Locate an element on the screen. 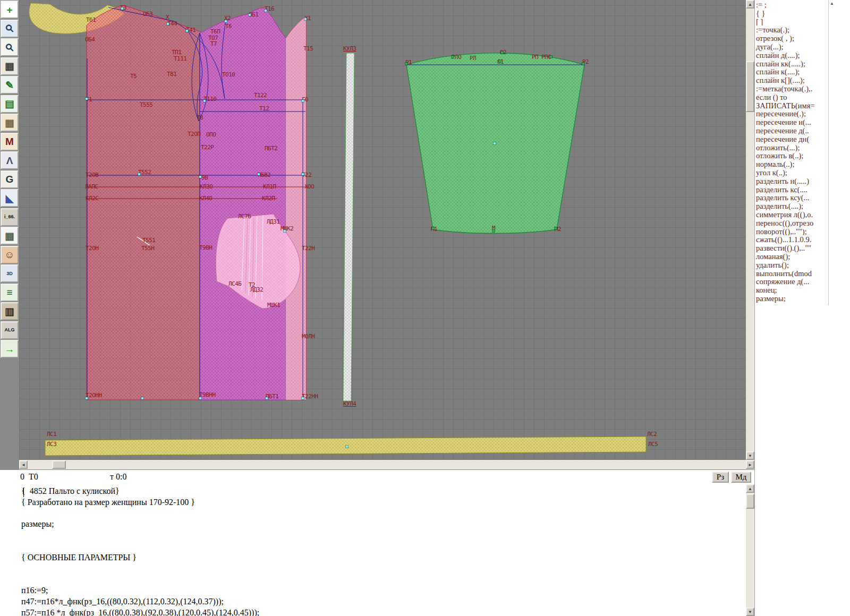 The image size is (850, 616). archive-tool: ▥ is located at coordinates (10, 311).